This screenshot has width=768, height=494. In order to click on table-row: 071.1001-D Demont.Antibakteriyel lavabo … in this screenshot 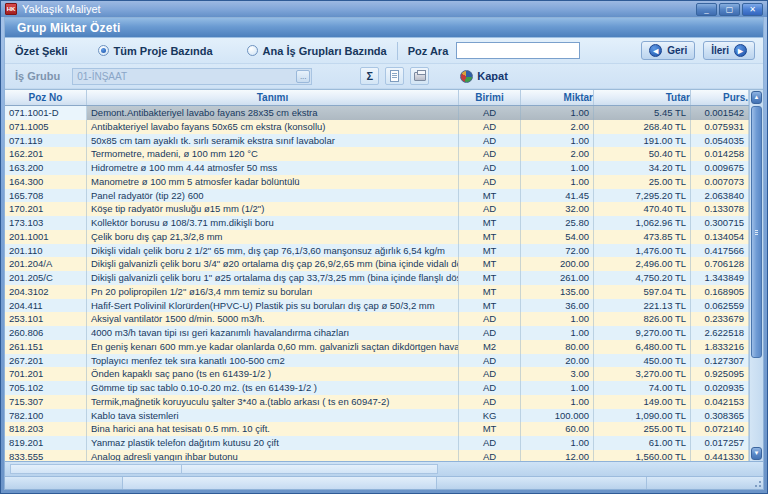, I will do `click(377, 113)`.